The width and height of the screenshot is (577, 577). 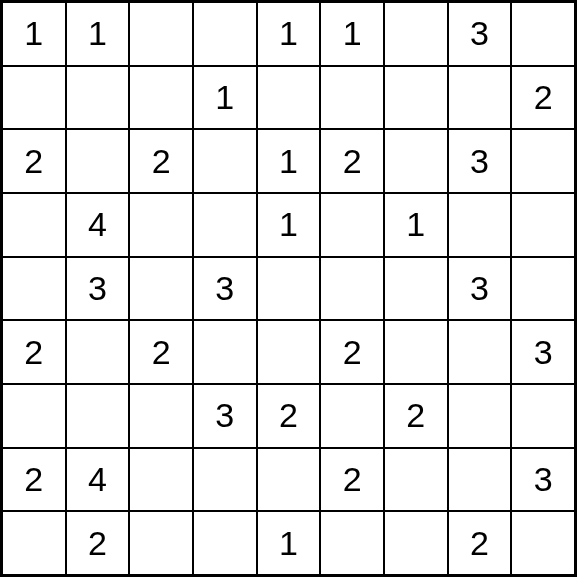 What do you see at coordinates (543, 98) in the screenshot?
I see `cell-1-8: 2` at bounding box center [543, 98].